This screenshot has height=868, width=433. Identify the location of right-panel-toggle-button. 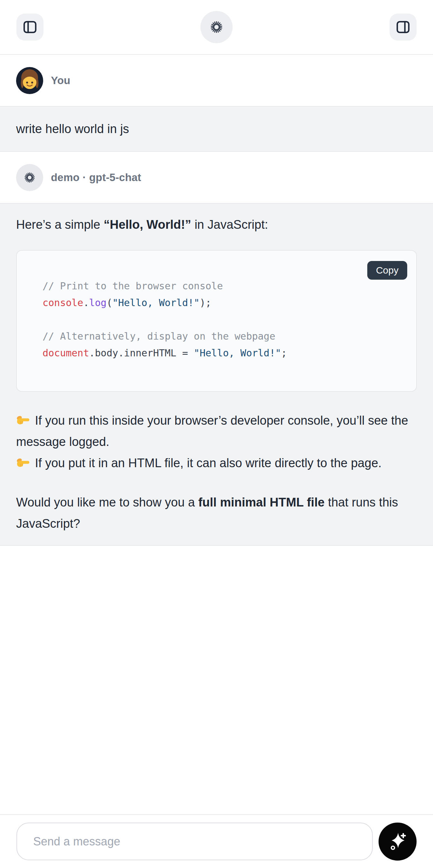
(403, 27).